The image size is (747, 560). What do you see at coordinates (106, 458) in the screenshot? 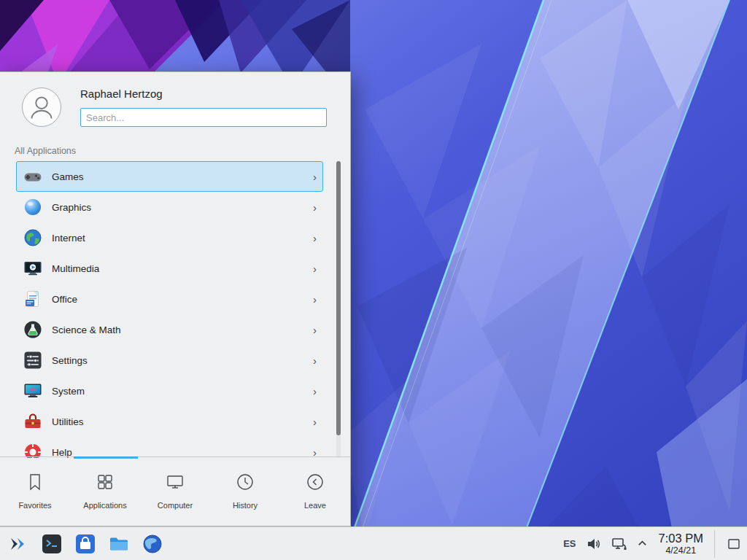
I see `active-tab-indicator` at bounding box center [106, 458].